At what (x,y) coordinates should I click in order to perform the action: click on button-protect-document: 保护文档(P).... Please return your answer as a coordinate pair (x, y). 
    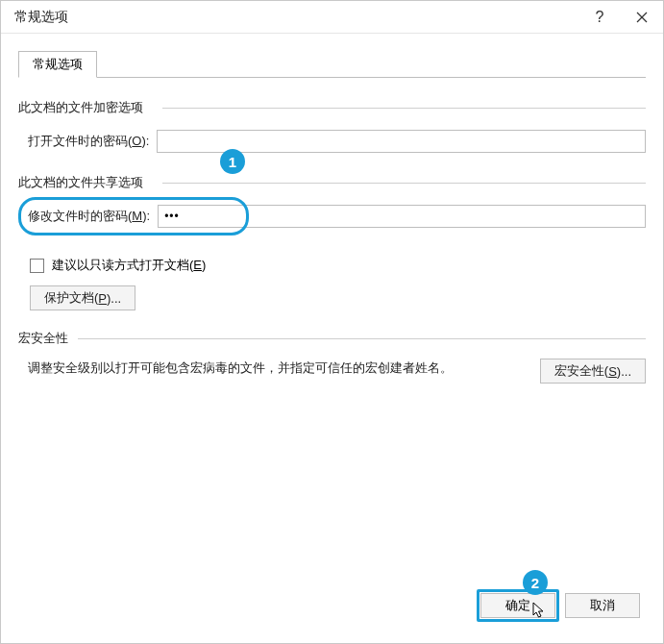
    Looking at the image, I should click on (83, 298).